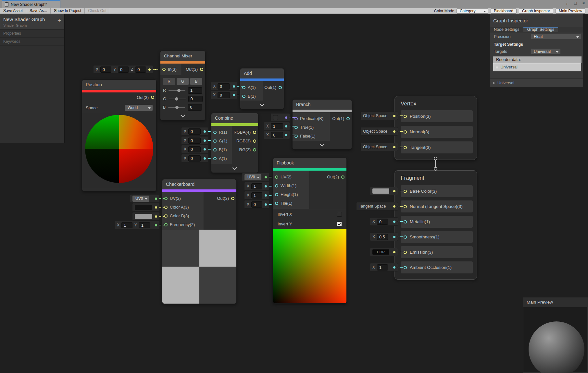 This screenshot has width=588, height=373. What do you see at coordinates (153, 97) in the screenshot?
I see `position-out-port` at bounding box center [153, 97].